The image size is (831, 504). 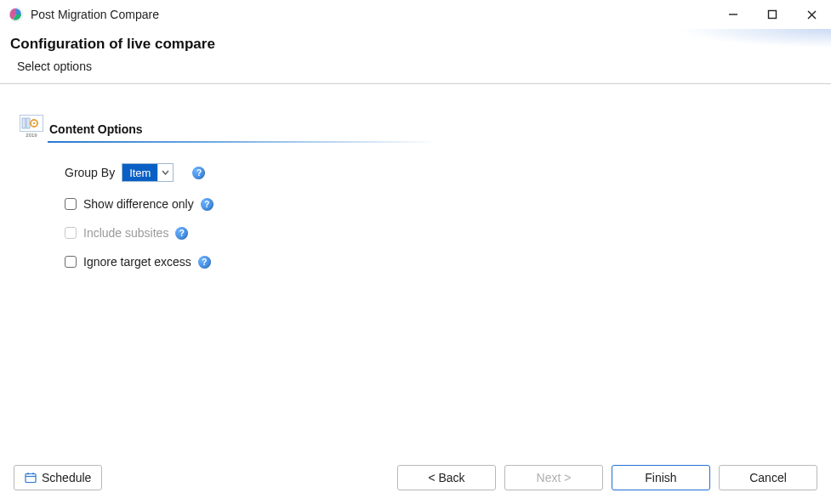 I want to click on wizard-header: Configuration of live compare Select opt…, so click(x=415, y=56).